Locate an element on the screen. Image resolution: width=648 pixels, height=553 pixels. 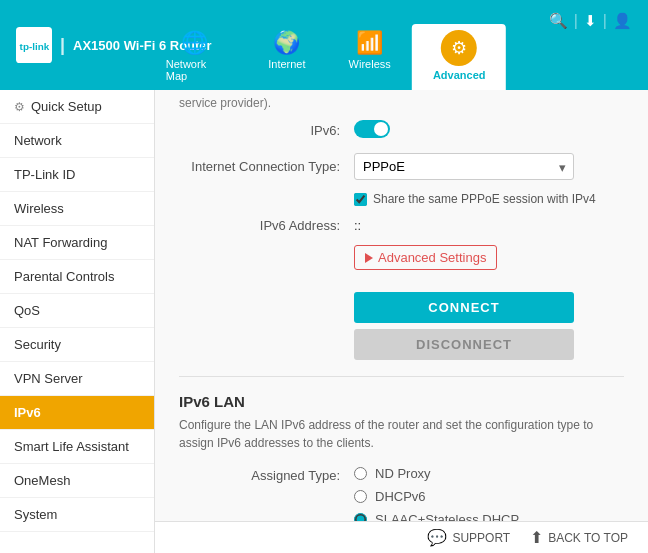
ipv6-label: IPv6: is located at coordinates (266, 130).